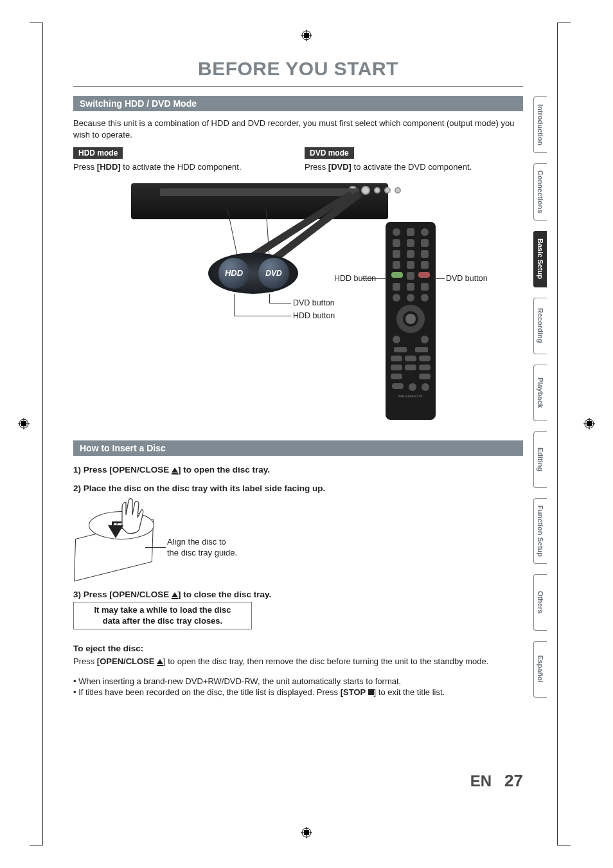  I want to click on tab-introduction: Introduction, so click(540, 125).